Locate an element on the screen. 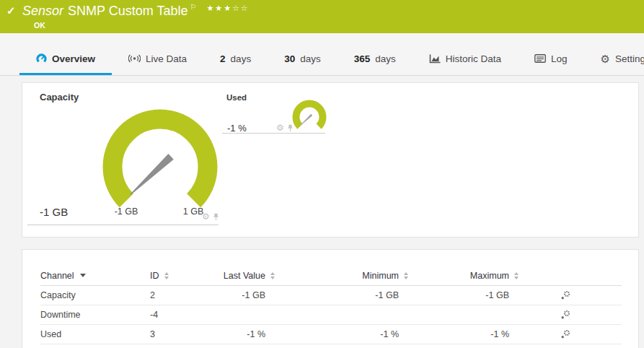 The height and width of the screenshot is (348, 644). minimum-value: -1 GB is located at coordinates (342, 295).